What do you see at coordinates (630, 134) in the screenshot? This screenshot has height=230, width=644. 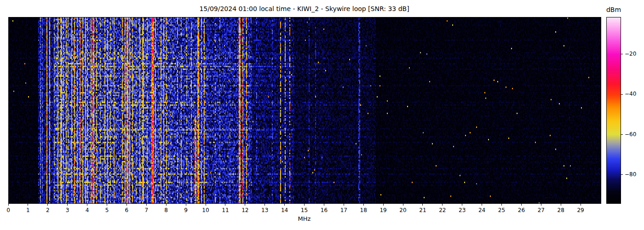 I see `colorbar-tick-label: −60` at bounding box center [630, 134].